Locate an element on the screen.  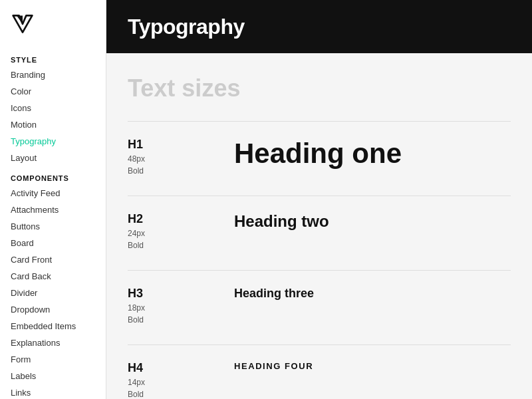
type-weight-h4: Bold is located at coordinates (181, 394).